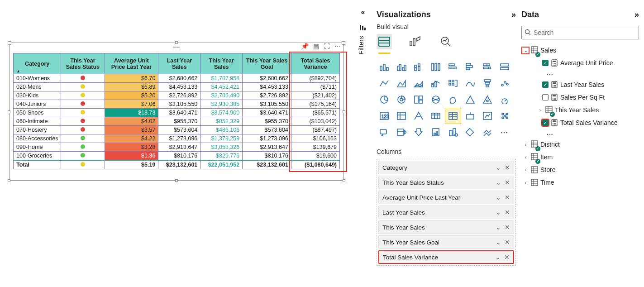 This screenshot has height=287, width=644. What do you see at coordinates (585, 33) in the screenshot?
I see `search-input` at bounding box center [585, 33].